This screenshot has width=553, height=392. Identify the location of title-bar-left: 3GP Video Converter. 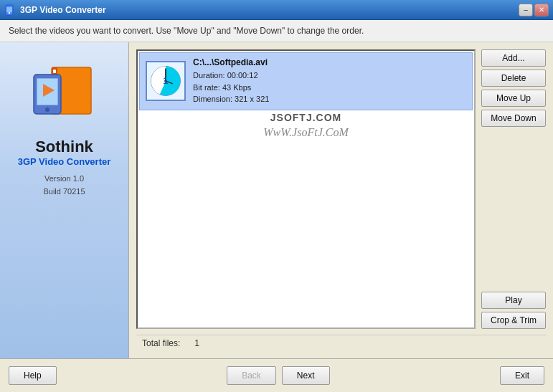
(55, 10).